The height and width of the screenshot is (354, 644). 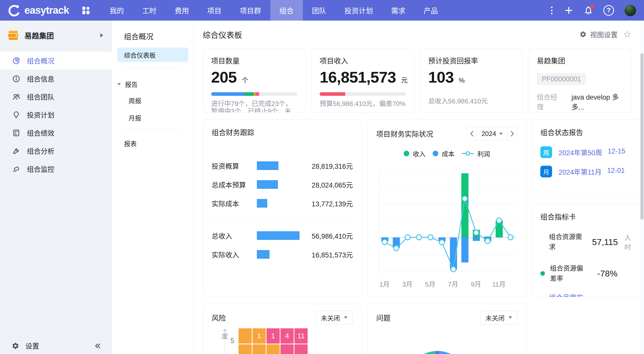 What do you see at coordinates (499, 318) in the screenshot?
I see `issue-filter-dropdown: 未关闭` at bounding box center [499, 318].